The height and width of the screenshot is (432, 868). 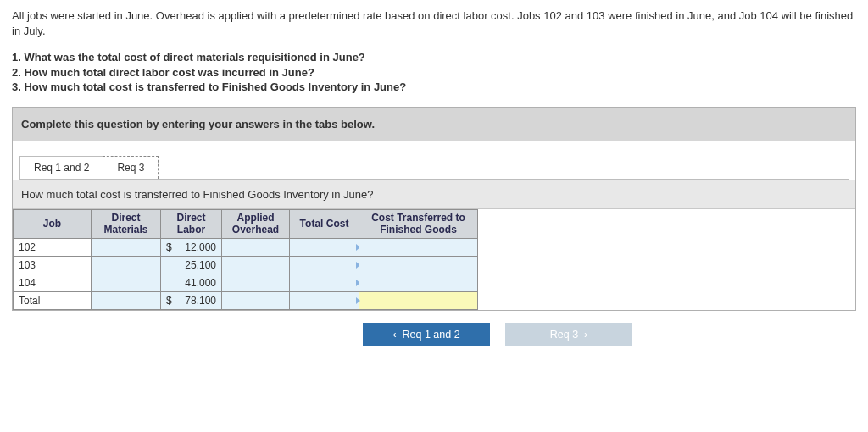 I want to click on prev-button: ‹ Req 1 and 2, so click(x=426, y=335).